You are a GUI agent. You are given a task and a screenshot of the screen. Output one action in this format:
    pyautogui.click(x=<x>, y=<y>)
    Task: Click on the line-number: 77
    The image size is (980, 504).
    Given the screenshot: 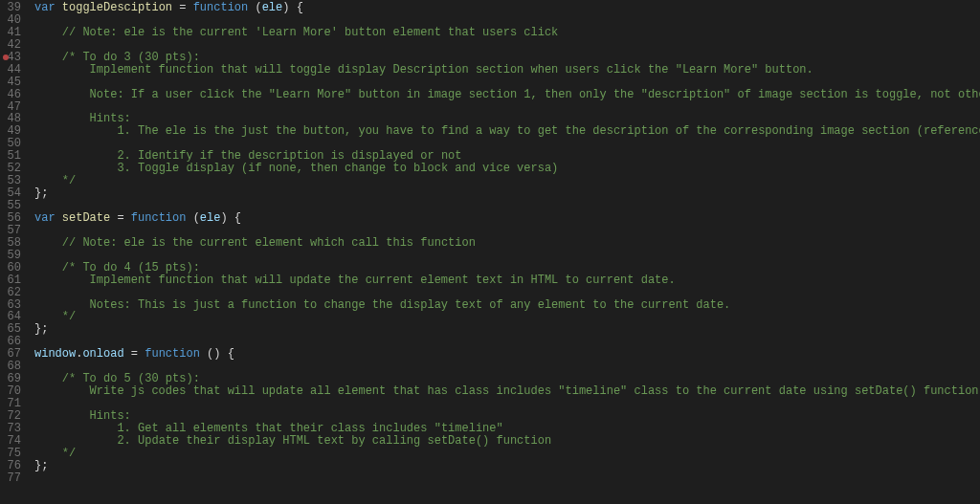 What is the action you would take?
    pyautogui.click(x=11, y=478)
    